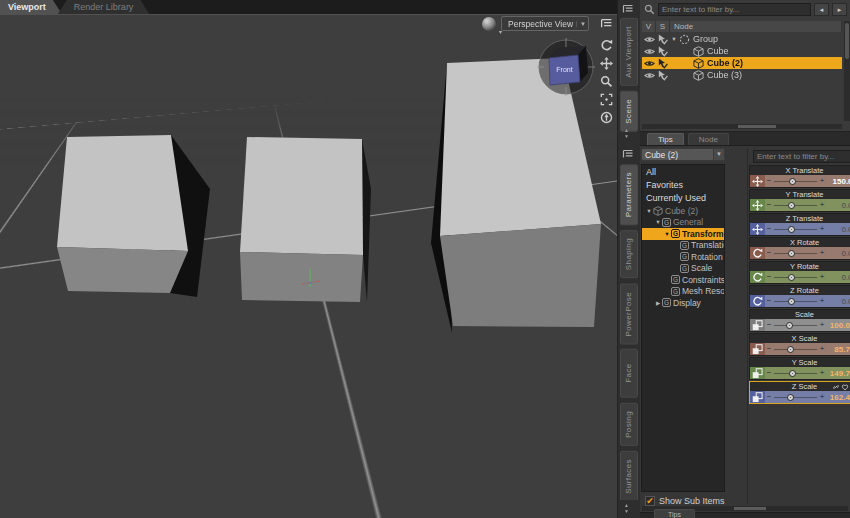 This screenshot has width=850, height=518. What do you see at coordinates (606, 99) in the screenshot?
I see `frame-selection-icon` at bounding box center [606, 99].